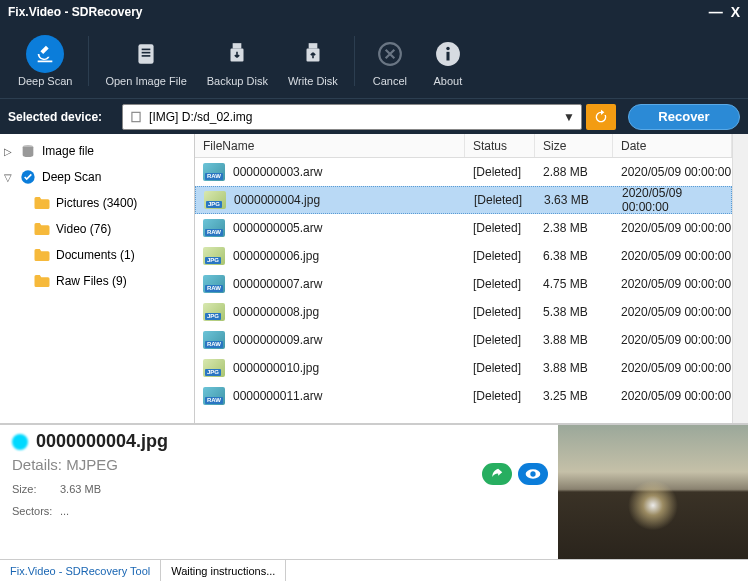 Image resolution: width=748 pixels, height=581 pixels. What do you see at coordinates (278, 340) in the screenshot?
I see `file-name: 0000000009.arw` at bounding box center [278, 340].